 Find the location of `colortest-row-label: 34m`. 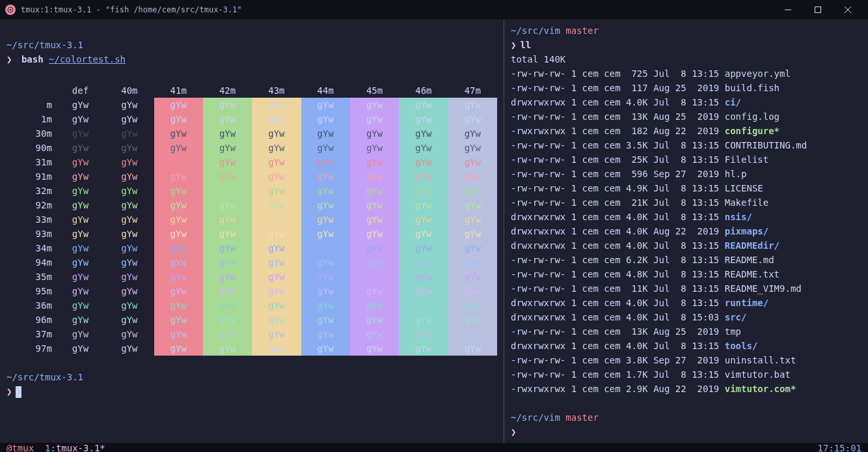

colortest-row-label: 34m is located at coordinates (31, 248).